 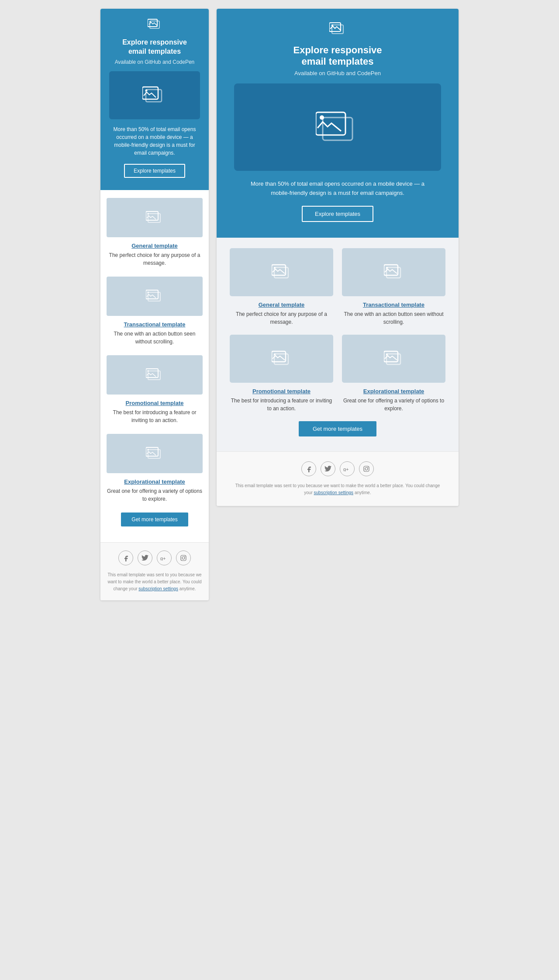 I want to click on desktop-card-title-1: General template, so click(x=282, y=305).